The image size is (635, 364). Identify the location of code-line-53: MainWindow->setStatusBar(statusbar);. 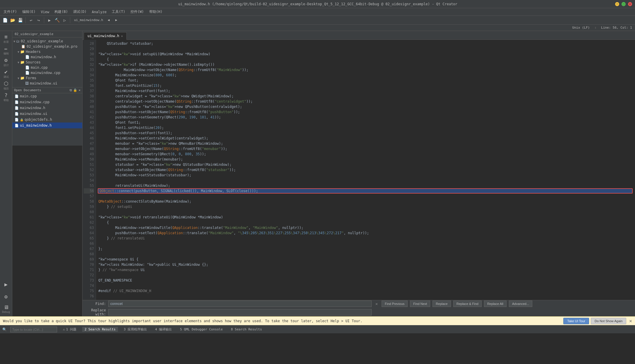
(365, 175).